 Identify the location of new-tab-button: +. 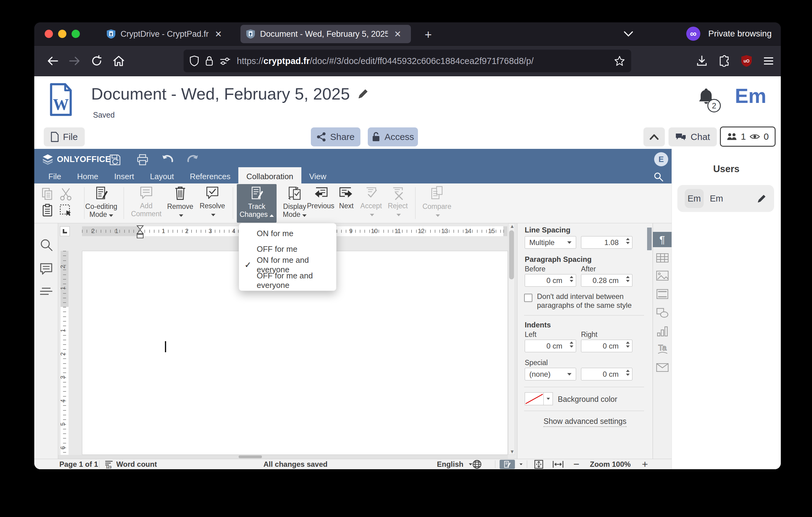
(428, 35).